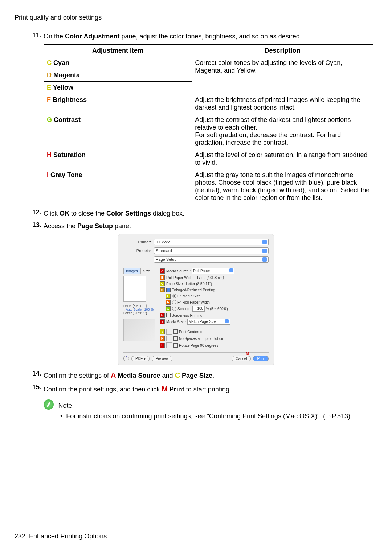  I want to click on nospaces-checkbox, so click(176, 338).